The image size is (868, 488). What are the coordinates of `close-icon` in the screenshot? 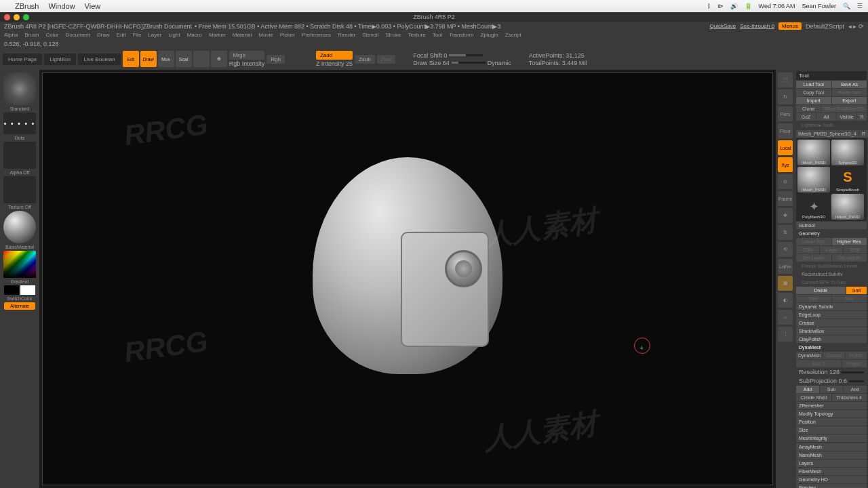 It's located at (7, 18).